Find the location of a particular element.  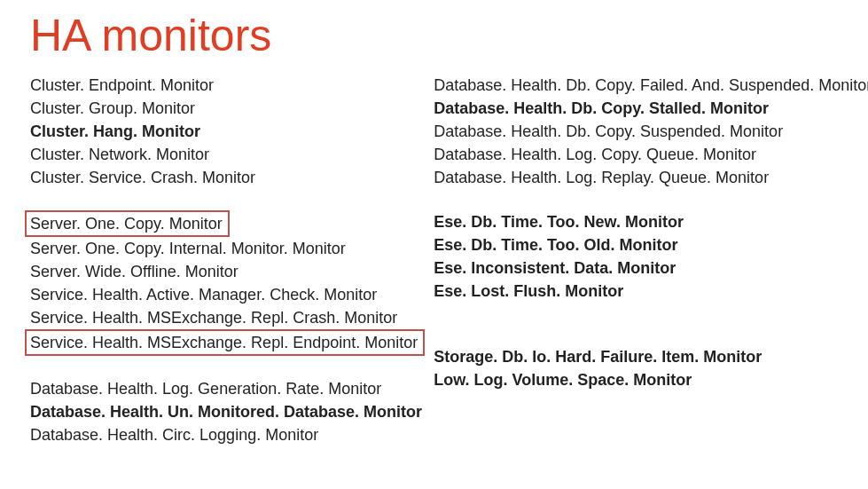

list-item: Database. Health. Log. Replay. Queue. Mo… is located at coordinates (651, 177).